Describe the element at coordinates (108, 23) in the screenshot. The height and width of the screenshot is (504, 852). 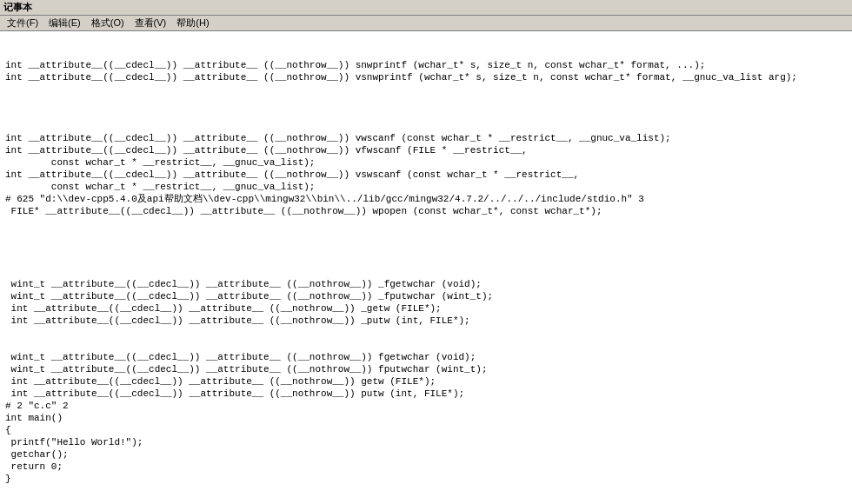
I see `menu-item: 格式(O)` at that location.